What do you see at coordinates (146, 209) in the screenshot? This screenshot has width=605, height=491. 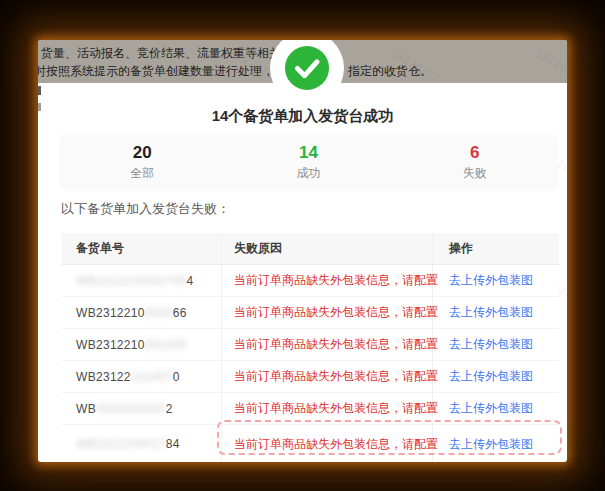 I see `fail-list-heading: 以下备货单加入发货台失败：` at bounding box center [146, 209].